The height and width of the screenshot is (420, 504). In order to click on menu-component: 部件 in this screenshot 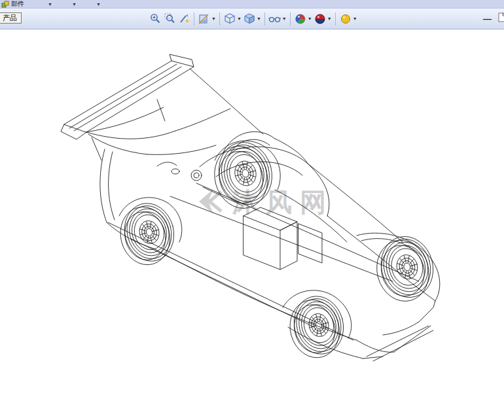, I will do `click(18, 4)`.